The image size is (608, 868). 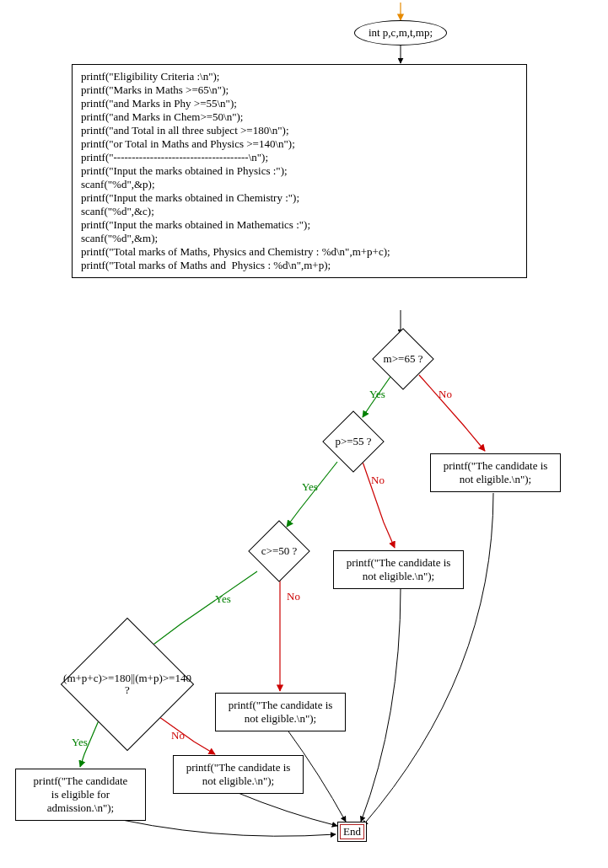 I want to click on decision-p55-text: p>=55 ?, so click(x=352, y=442).